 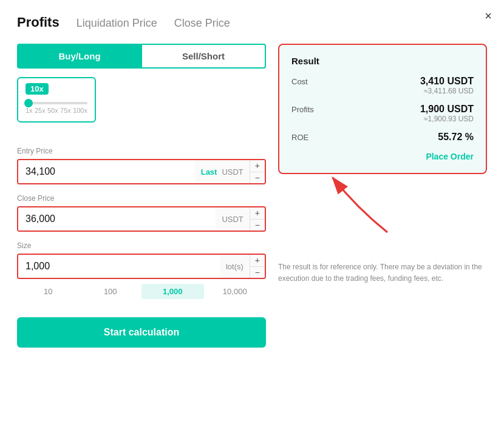 I want to click on sell-short-button: Sell/Short, so click(x=204, y=56).